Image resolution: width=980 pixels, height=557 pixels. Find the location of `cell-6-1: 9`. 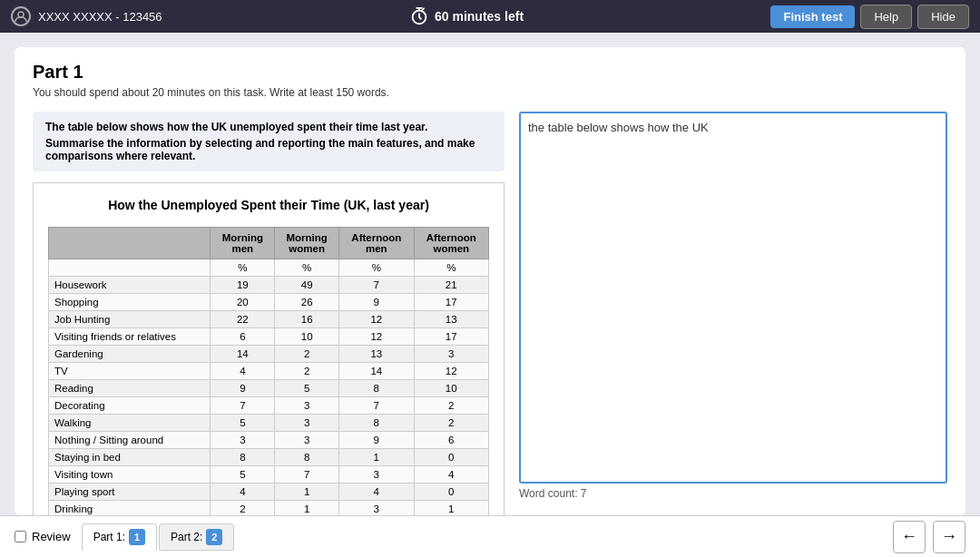

cell-6-1: 9 is located at coordinates (243, 388).